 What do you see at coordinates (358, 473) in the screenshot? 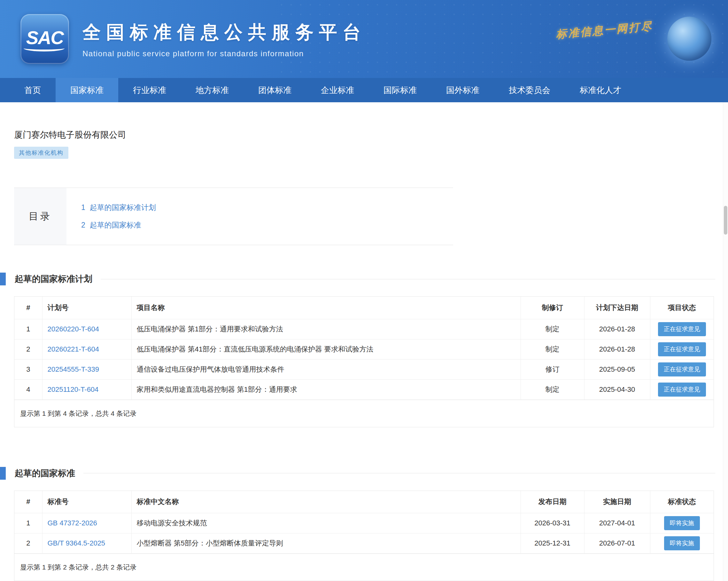
I see `section-standards-heading: 起草的国家标准` at bounding box center [358, 473].